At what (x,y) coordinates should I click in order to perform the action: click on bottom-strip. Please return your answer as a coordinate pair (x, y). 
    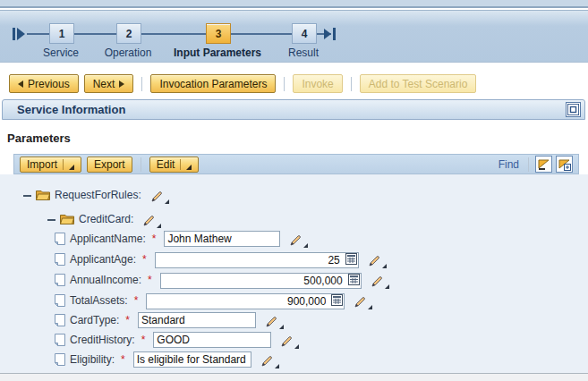
    Looking at the image, I should click on (294, 377).